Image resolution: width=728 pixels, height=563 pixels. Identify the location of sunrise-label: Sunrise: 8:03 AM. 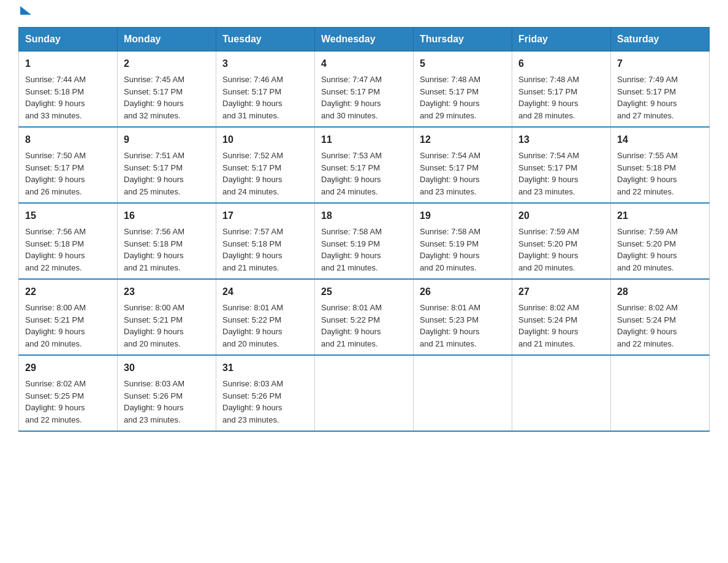
(252, 384).